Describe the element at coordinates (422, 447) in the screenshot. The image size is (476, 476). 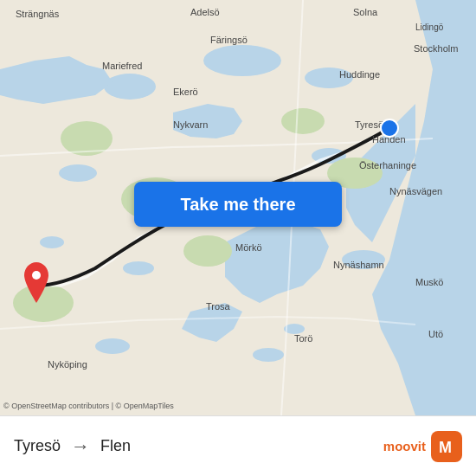
I see `moovit-logo: moovit M` at that location.